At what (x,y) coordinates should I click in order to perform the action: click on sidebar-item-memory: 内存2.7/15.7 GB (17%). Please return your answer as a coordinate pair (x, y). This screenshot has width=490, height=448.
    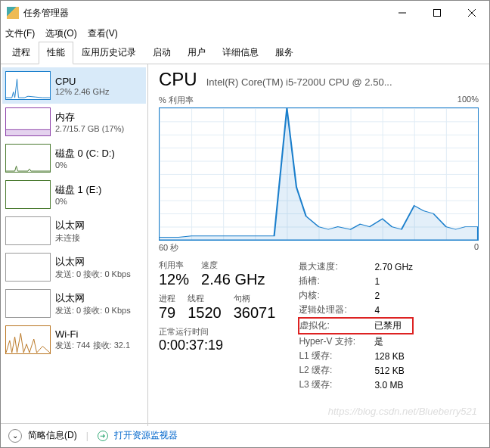
    Looking at the image, I should click on (74, 122).